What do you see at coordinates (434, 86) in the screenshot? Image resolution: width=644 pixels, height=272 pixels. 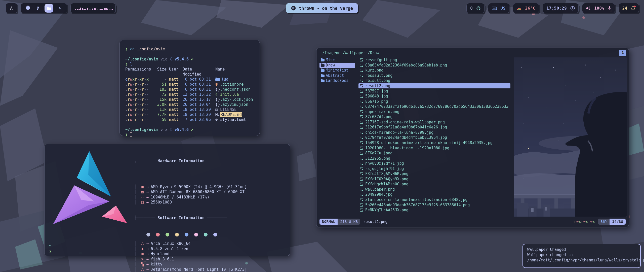 I see `file-list-item: result2.png` at bounding box center [434, 86].